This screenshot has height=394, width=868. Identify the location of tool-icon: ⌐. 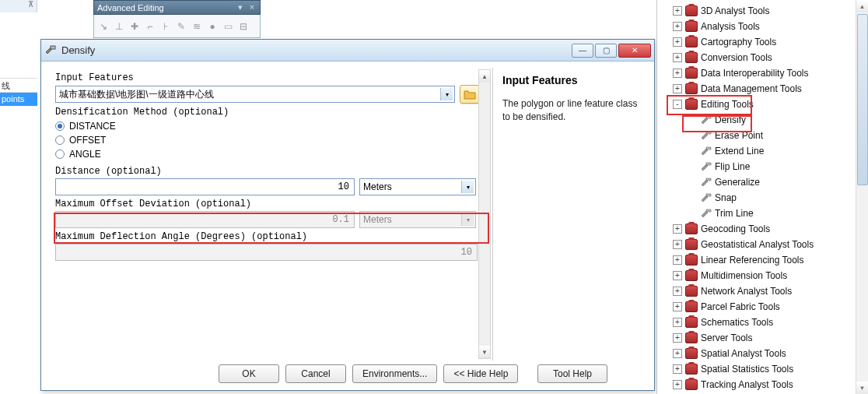
(150, 26).